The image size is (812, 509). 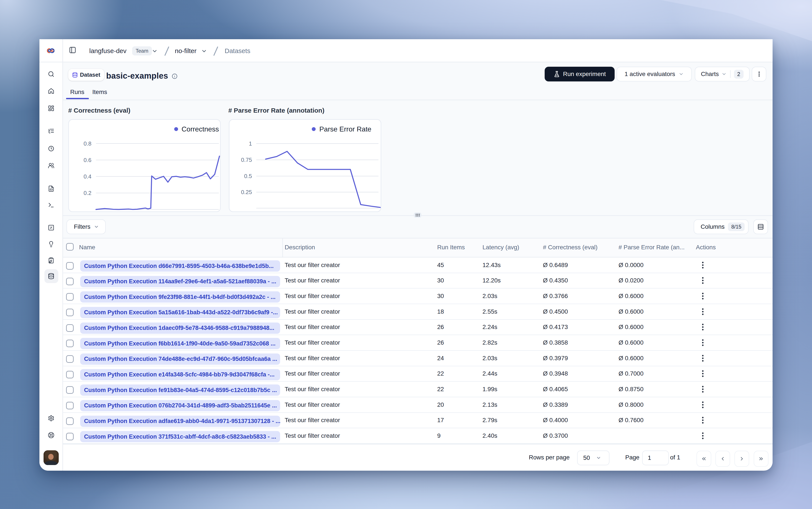 What do you see at coordinates (246, 192) in the screenshot?
I see `svg-text: 0.25` at bounding box center [246, 192].